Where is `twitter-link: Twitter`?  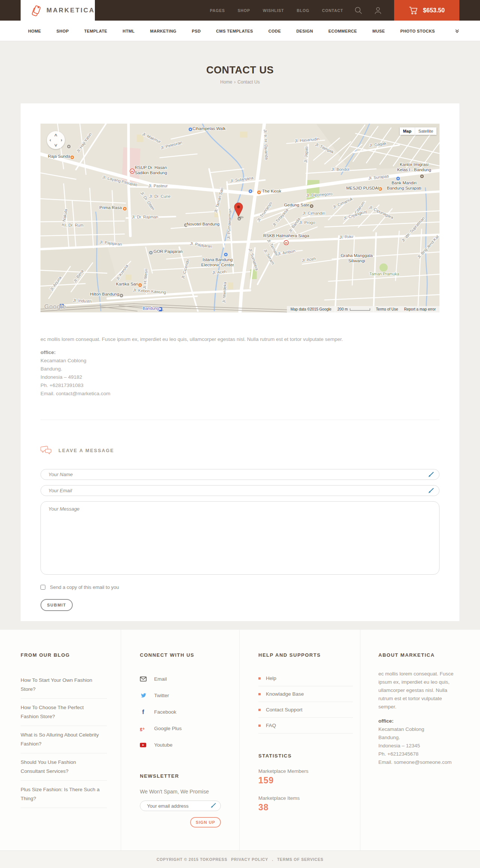 twitter-link: Twitter is located at coordinates (154, 695).